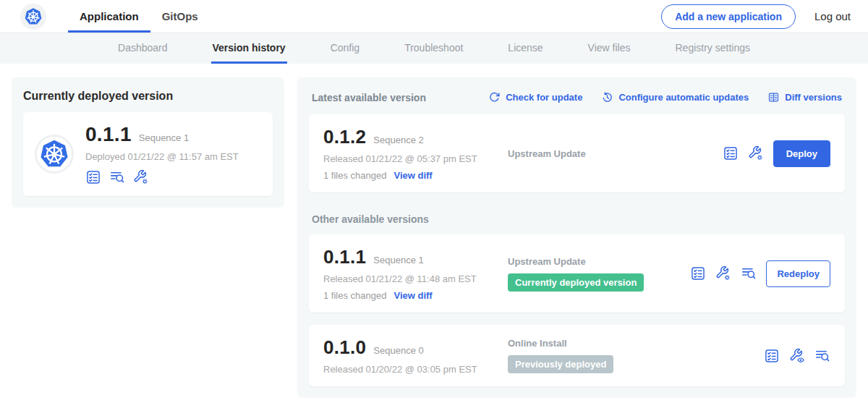 The image size is (868, 408). Describe the element at coordinates (180, 16) in the screenshot. I see `tab-gitops: GitOps` at that location.